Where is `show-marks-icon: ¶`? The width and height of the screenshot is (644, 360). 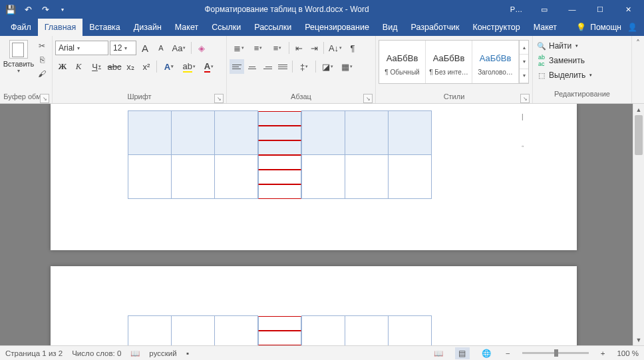
show-marks-icon: ¶ is located at coordinates (353, 48).